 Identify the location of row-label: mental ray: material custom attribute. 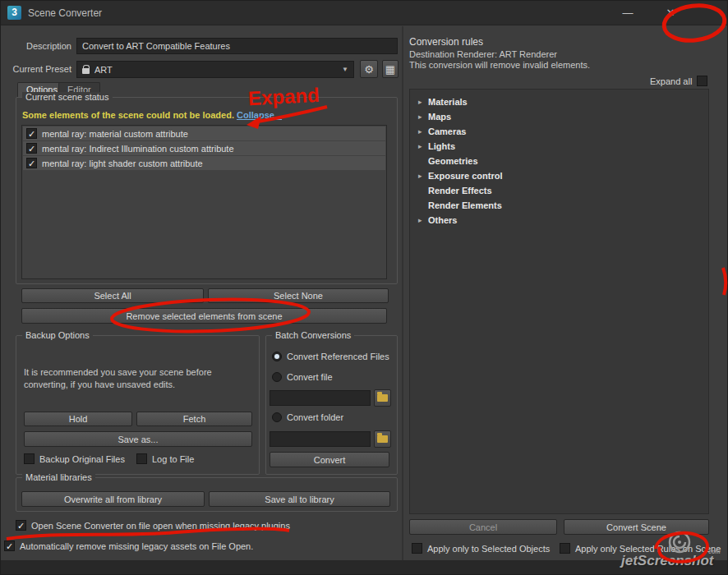
(115, 134).